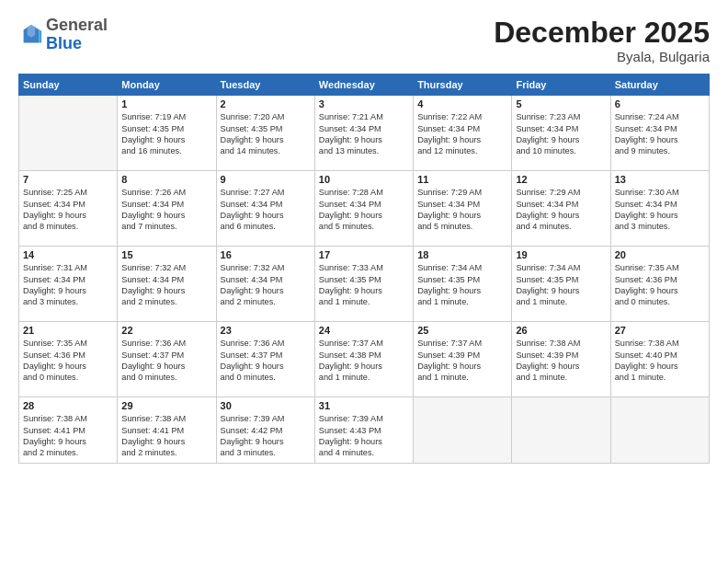 This screenshot has width=728, height=563. I want to click on day-info: Sunrise: 7:31 AMSunset: 4:34 PMDaylight:…, so click(68, 285).